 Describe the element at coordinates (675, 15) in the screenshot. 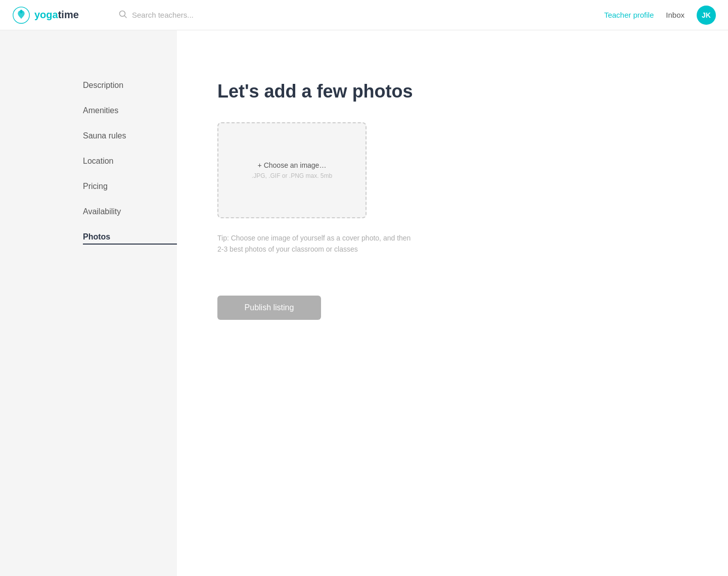

I see `inbox-link: Inbox` at that location.